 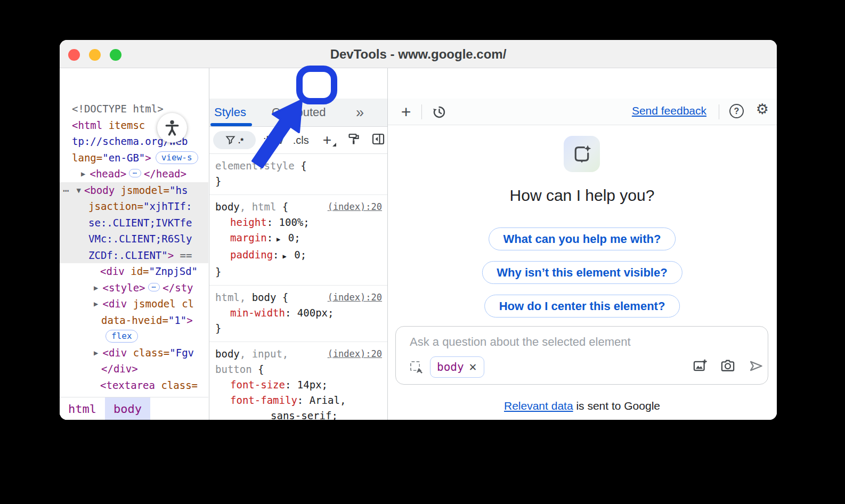 What do you see at coordinates (134, 109) in the screenshot?
I see `elements-dom-line: <!DOCTYPE html>` at bounding box center [134, 109].